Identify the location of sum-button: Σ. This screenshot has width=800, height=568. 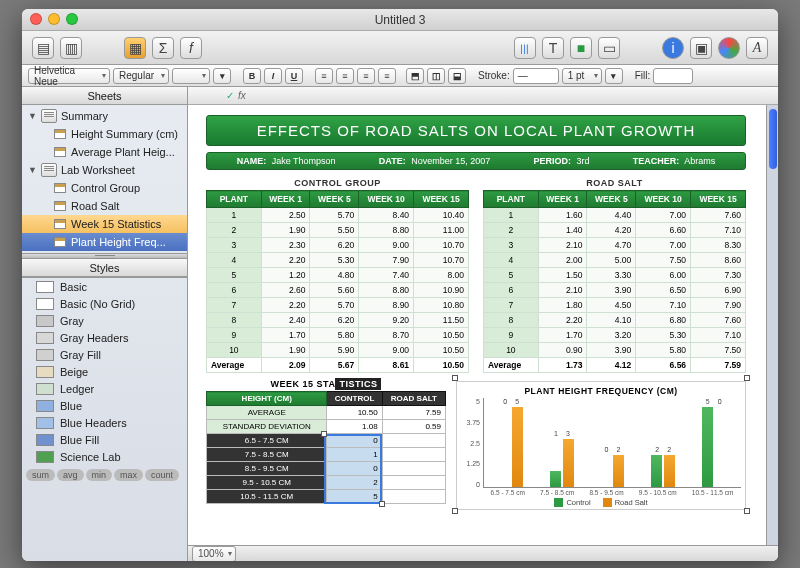
(163, 48).